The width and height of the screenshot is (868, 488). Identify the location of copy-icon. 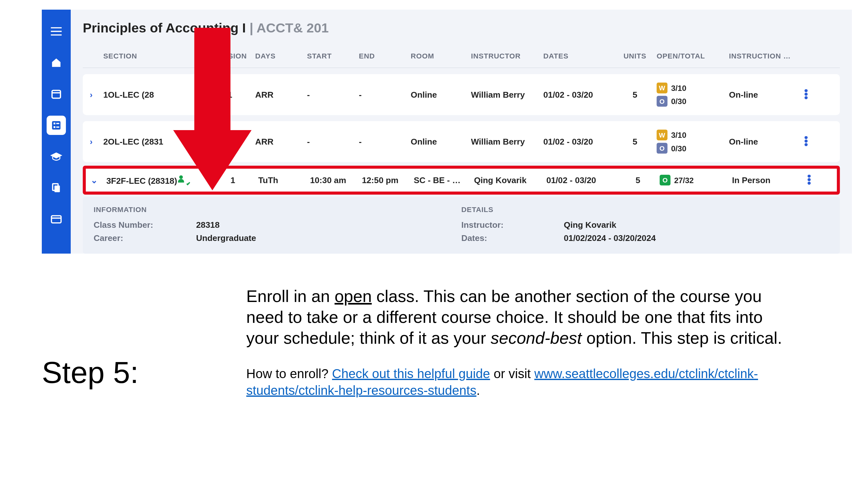
(56, 188).